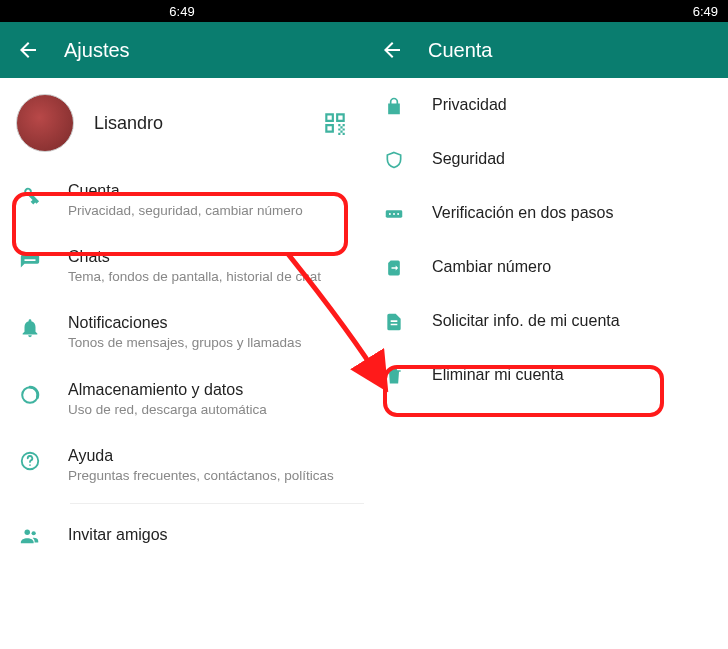 This screenshot has width=728, height=649. Describe the element at coordinates (546, 105) in the screenshot. I see `account-item-privacy: Privacidad` at that location.